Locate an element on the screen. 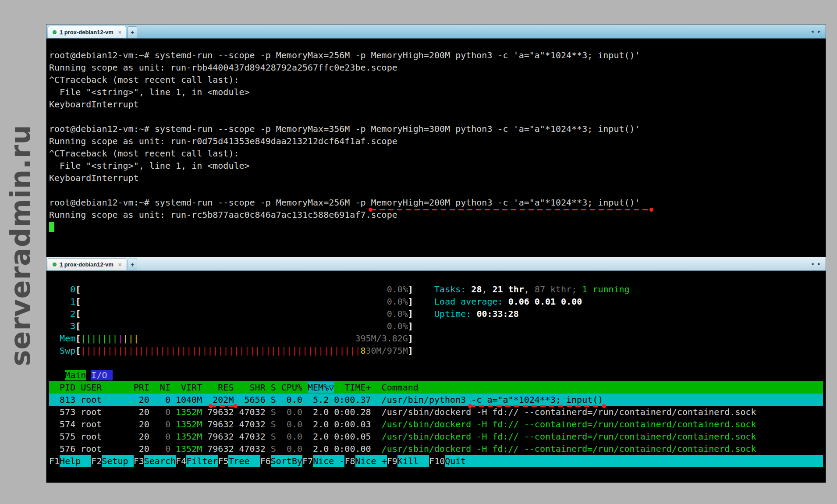  htop-line: Swp[||||||||||||||||||||||||||||||||||||… is located at coordinates (436, 351).